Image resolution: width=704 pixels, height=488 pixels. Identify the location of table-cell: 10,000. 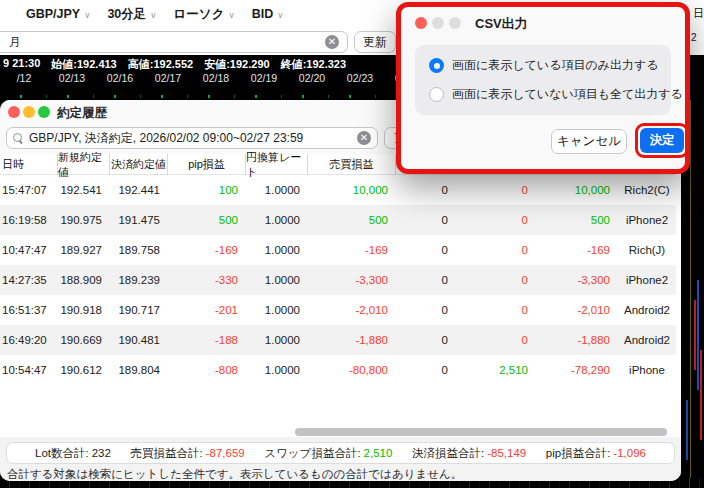
(577, 190).